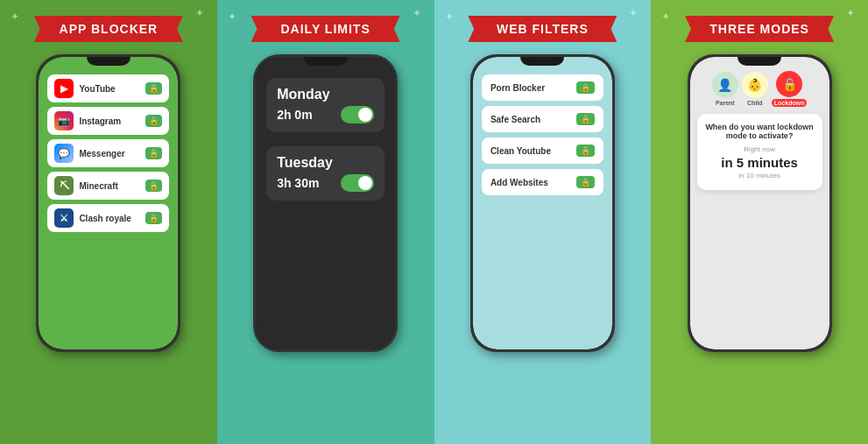 This screenshot has width=868, height=444. What do you see at coordinates (755, 103) in the screenshot?
I see `child-label: Child` at bounding box center [755, 103].